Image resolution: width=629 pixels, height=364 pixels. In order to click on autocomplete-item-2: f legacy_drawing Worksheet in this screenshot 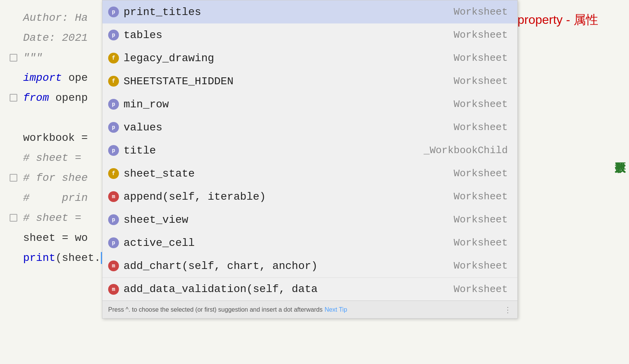, I will do `click(310, 58)`.